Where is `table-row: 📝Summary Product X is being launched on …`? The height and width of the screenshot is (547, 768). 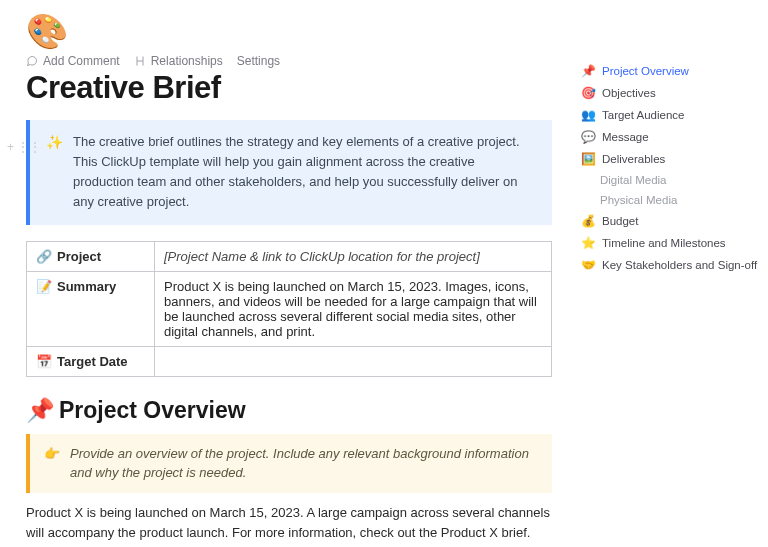
table-row: 📝Summary Product X is being launched on … is located at coordinates (290, 308).